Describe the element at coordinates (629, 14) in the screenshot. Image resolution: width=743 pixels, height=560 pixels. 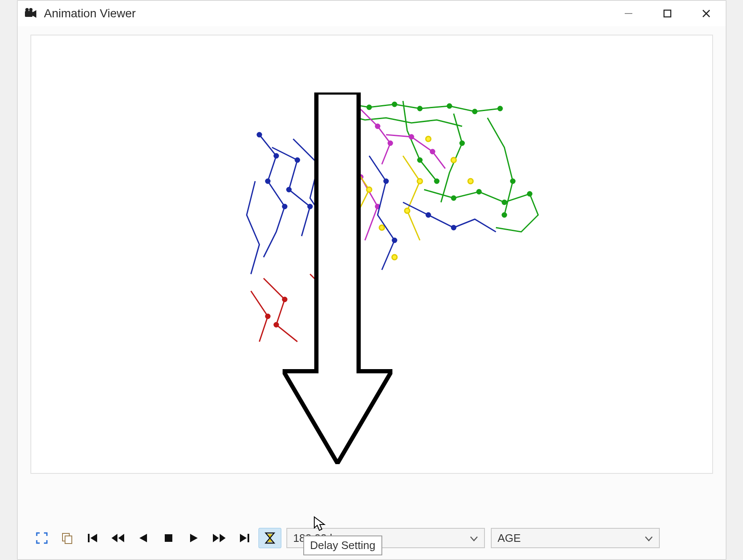
I see `minimize-button` at that location.